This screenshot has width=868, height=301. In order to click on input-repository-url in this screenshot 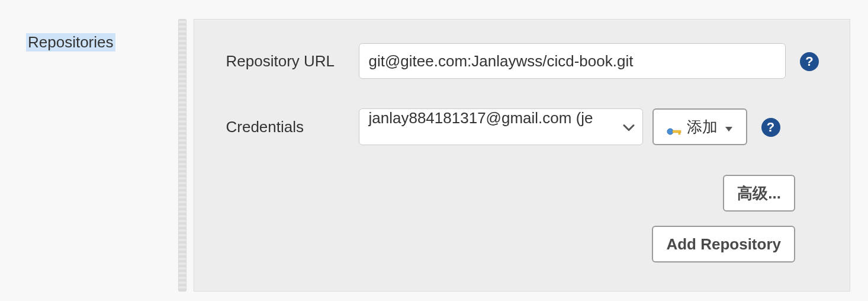, I will do `click(572, 61)`.